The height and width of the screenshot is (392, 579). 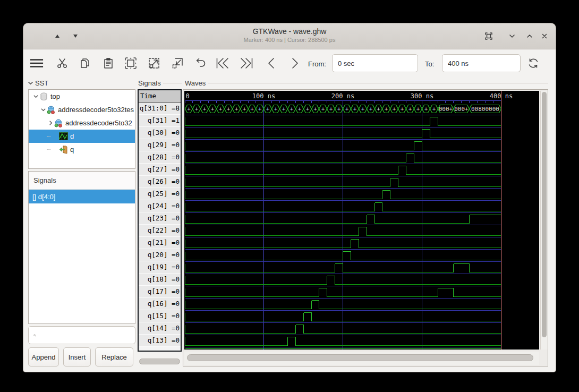 I want to click on svg-text: 00800000, so click(x=486, y=109).